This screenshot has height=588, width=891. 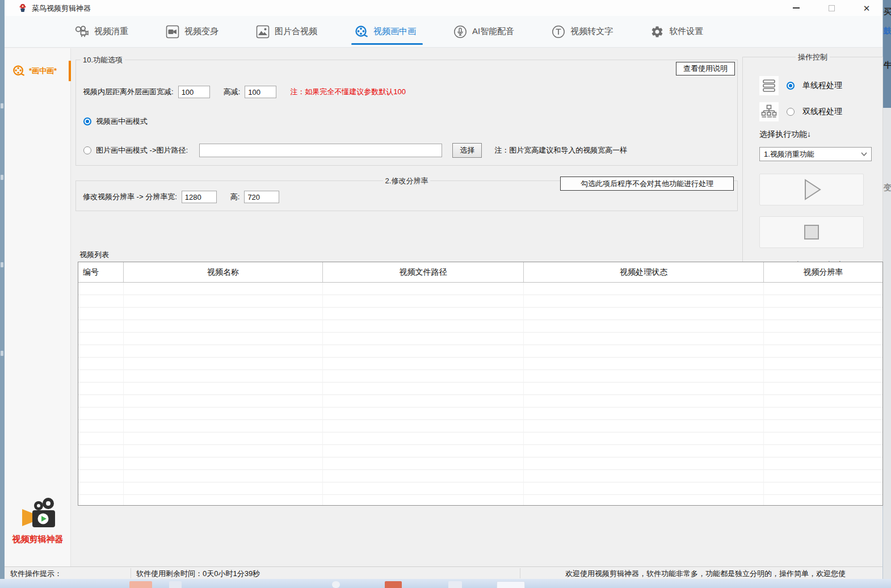 I want to click on resolution-group: 2.修改分辨率 勾选此项后程序不会对其他功能进行处理 修改视频分辨率 -> 分辨…, so click(x=406, y=196).